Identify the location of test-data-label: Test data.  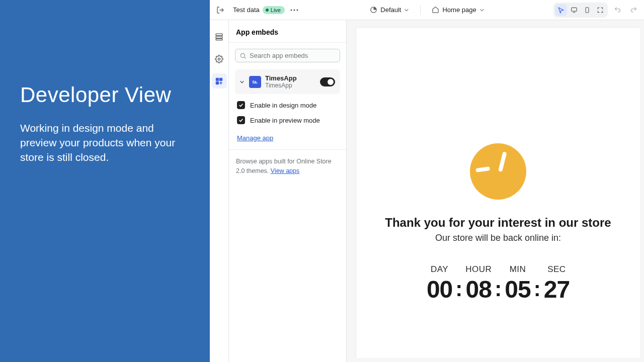
(247, 10).